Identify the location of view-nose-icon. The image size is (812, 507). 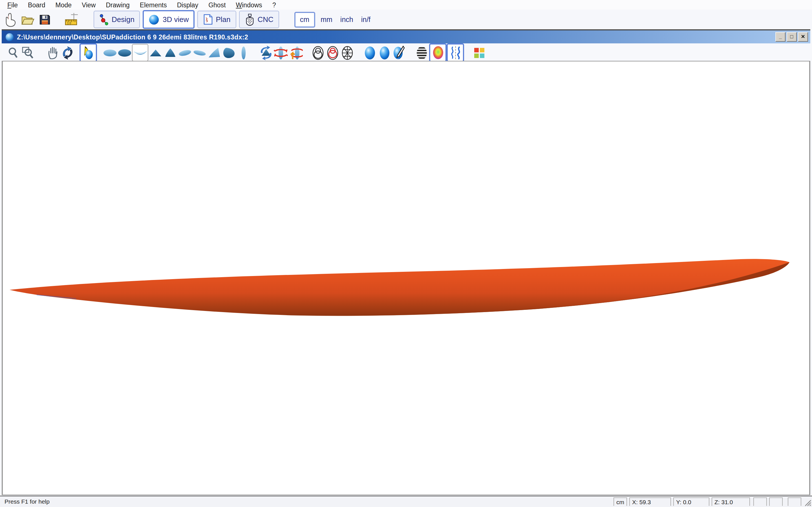
(156, 53).